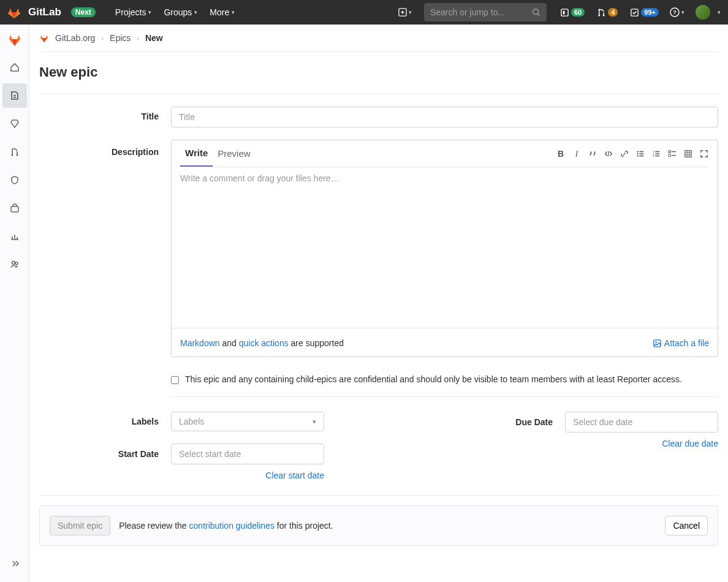 Image resolution: width=728 pixels, height=582 pixels. Describe the element at coordinates (677, 12) in the screenshot. I see `help-button: ? ▾` at that location.